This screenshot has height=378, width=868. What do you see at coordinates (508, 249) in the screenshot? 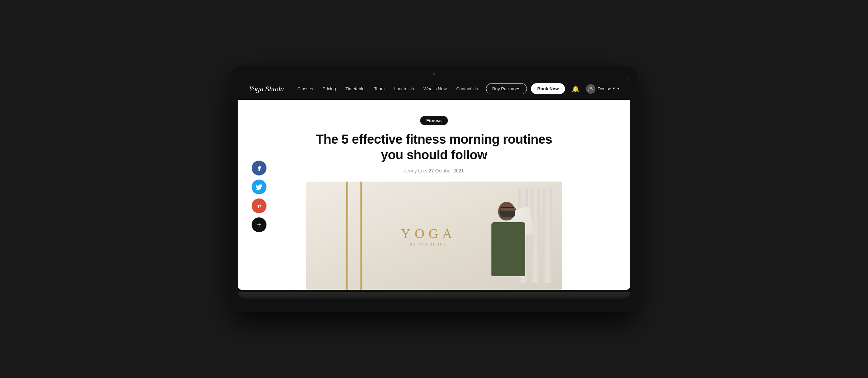
I see `person-body` at bounding box center [508, 249].